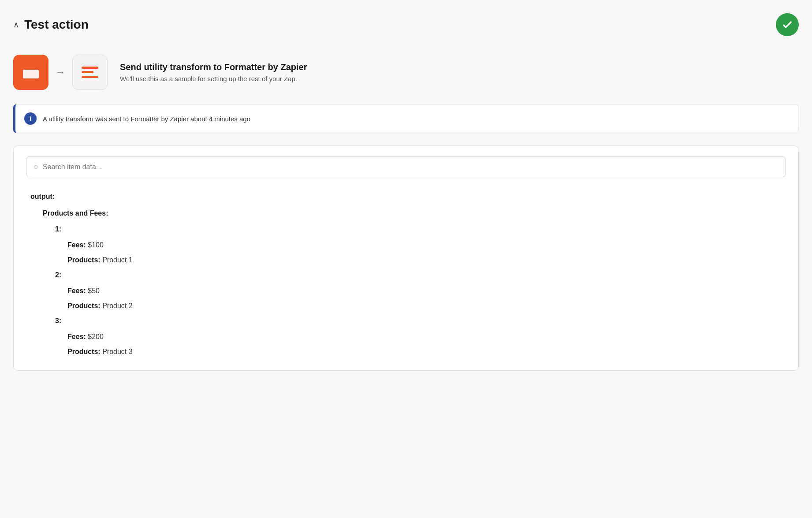 The width and height of the screenshot is (812, 518). Describe the element at coordinates (408, 260) in the screenshot. I see `item-1-products: Products: Product 1` at that location.